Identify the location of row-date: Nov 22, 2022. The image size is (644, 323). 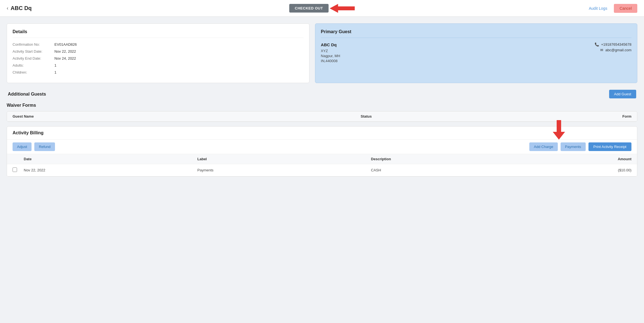
(110, 170).